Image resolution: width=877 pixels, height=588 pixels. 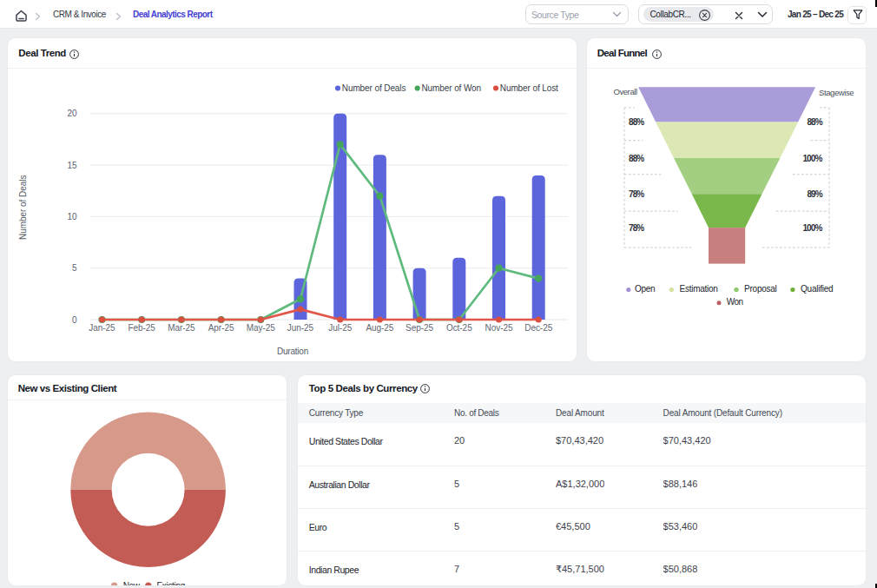 I want to click on svg-text: 5, so click(x=75, y=268).